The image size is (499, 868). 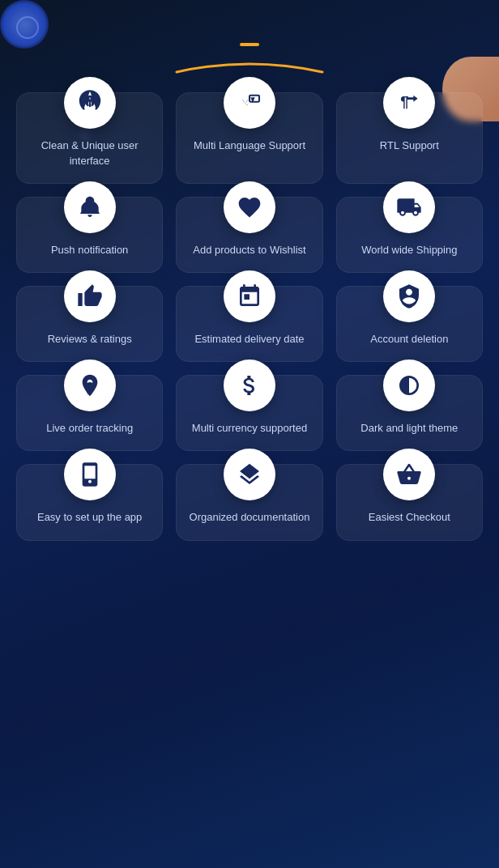 I want to click on truck-icon, so click(x=409, y=207).